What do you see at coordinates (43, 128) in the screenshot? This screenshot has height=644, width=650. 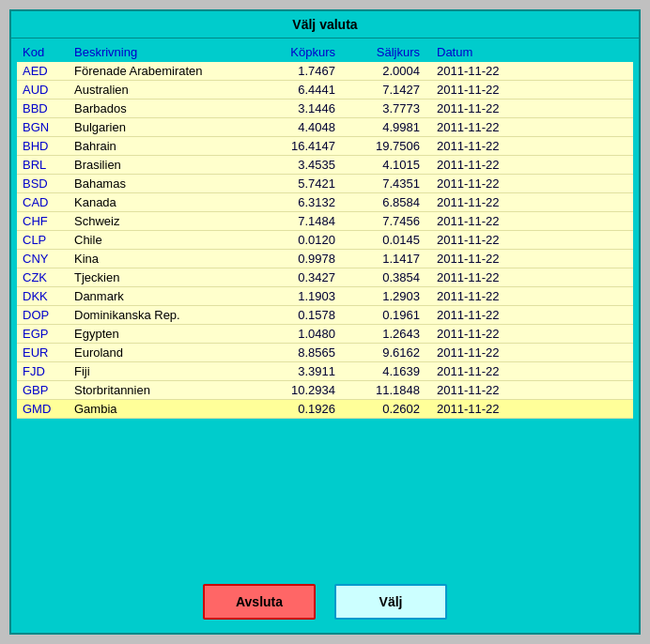 I see `cell-kod: BGN` at bounding box center [43, 128].